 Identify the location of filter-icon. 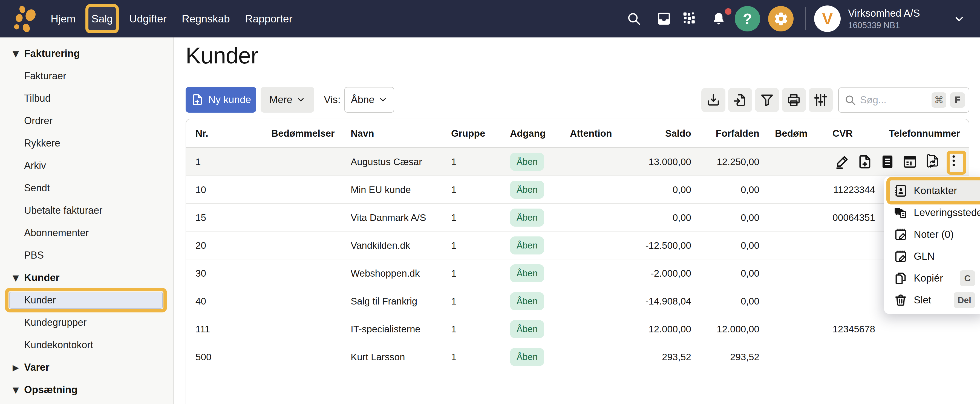
(767, 100).